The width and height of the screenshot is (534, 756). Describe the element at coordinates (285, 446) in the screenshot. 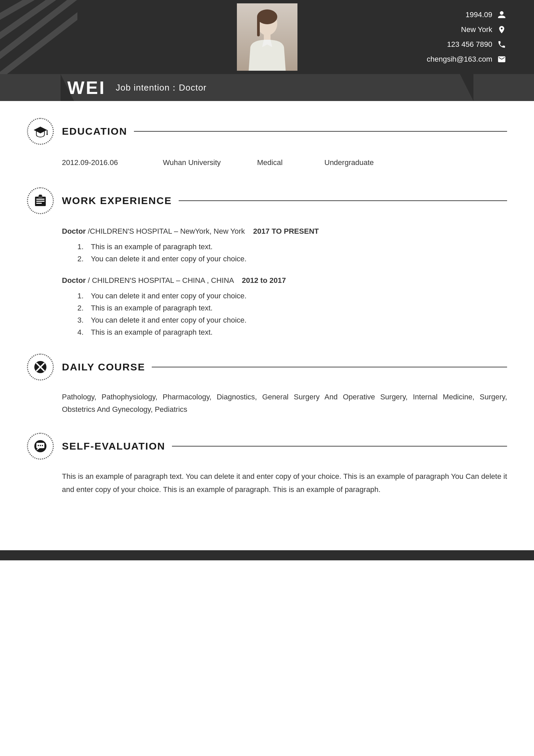

I see `self-evaluation-title-line: SELF-EVALUATION` at that location.